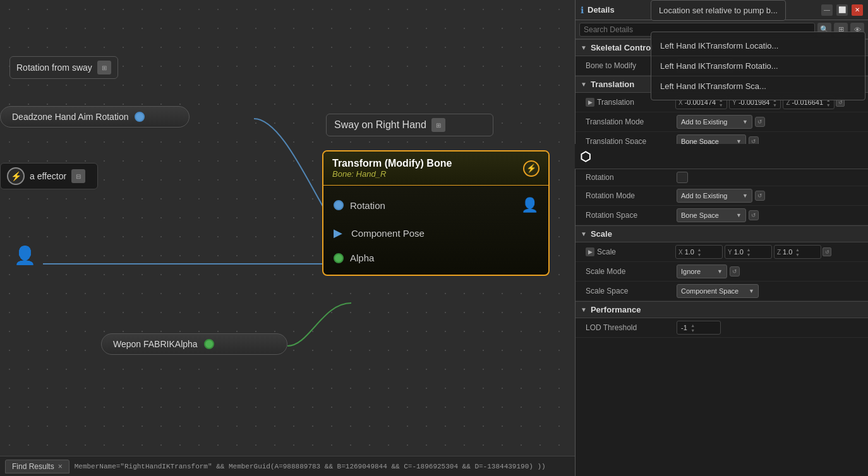 The image size is (868, 476). Describe the element at coordinates (529, 205) in the screenshot. I see `rotation-right-person: 👤` at that location.